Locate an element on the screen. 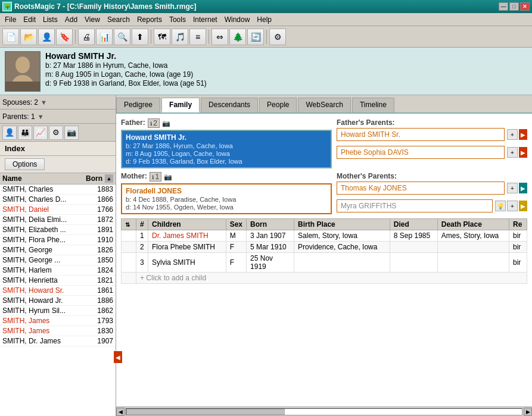 The image size is (532, 416). father-box: Howard SMITH Jr. b: 27 Mar 1886, Hyrum, … is located at coordinates (226, 149).